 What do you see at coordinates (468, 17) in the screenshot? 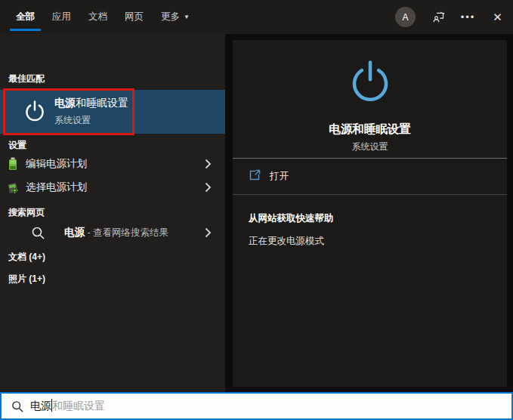
I see `more-options-icon: •••` at bounding box center [468, 17].